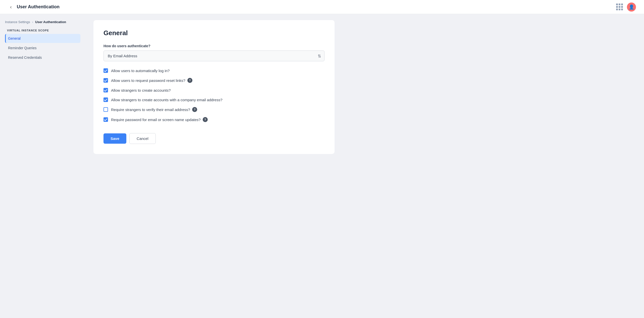  What do you see at coordinates (214, 90) in the screenshot?
I see `checkbox-item-create-accounts: Allow strangers to create accounts?` at bounding box center [214, 90].